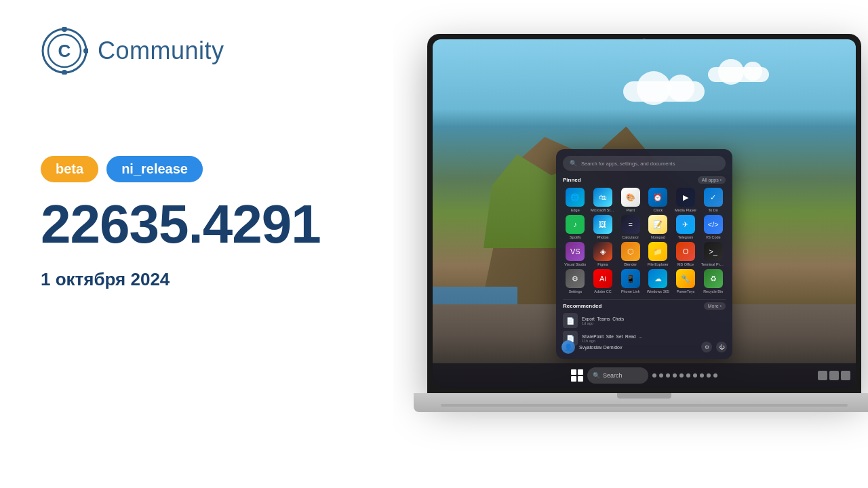 Image resolution: width=868 pixels, height=488 pixels. Describe the element at coordinates (713, 291) in the screenshot. I see `app-label-recycle-bin: Recycle Bin` at that location.